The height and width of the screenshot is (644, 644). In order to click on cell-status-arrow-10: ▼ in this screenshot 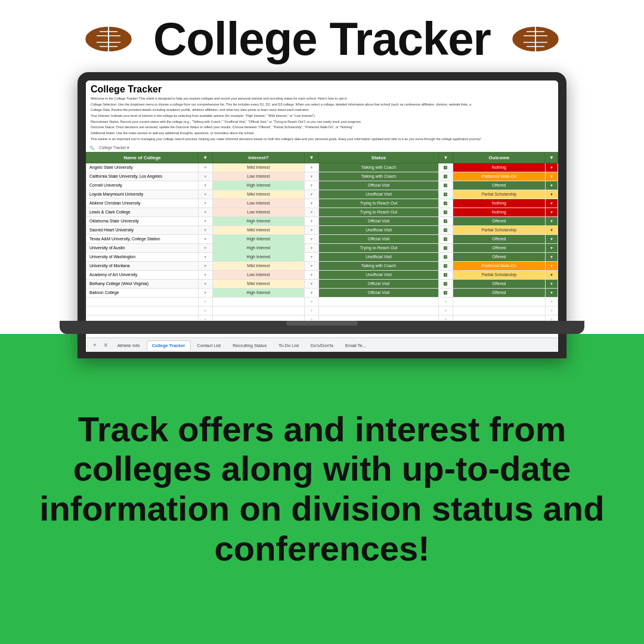, I will do `click(446, 256)`.